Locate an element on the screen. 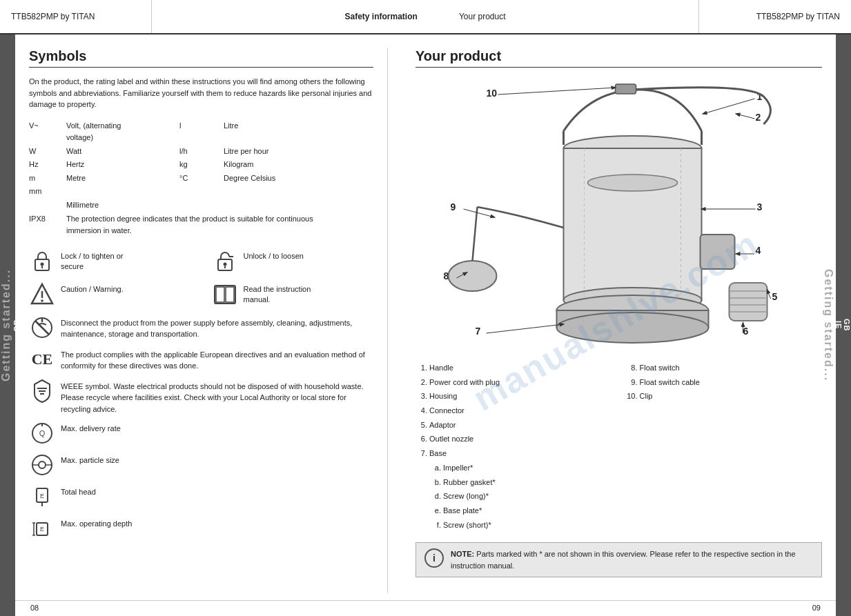  note-box: i NOTE: Parts marked with * are not show… is located at coordinates (618, 560).